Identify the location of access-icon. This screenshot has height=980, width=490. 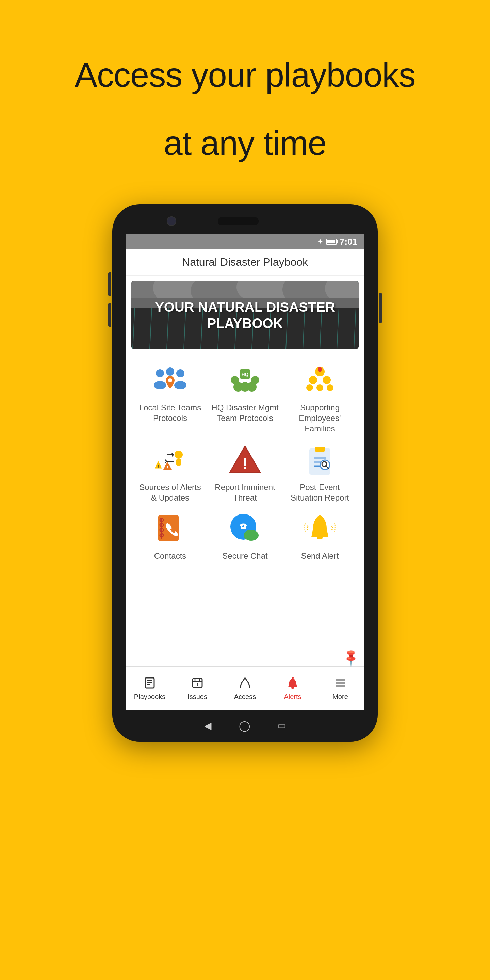
(245, 684).